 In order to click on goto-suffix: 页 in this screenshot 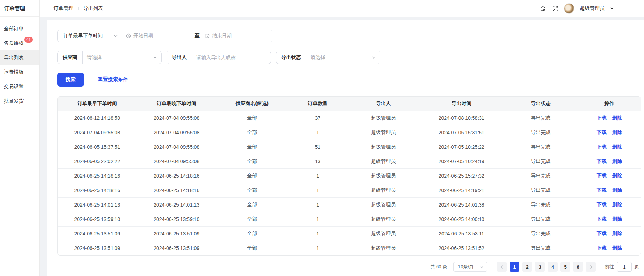, I will do `click(637, 267)`.